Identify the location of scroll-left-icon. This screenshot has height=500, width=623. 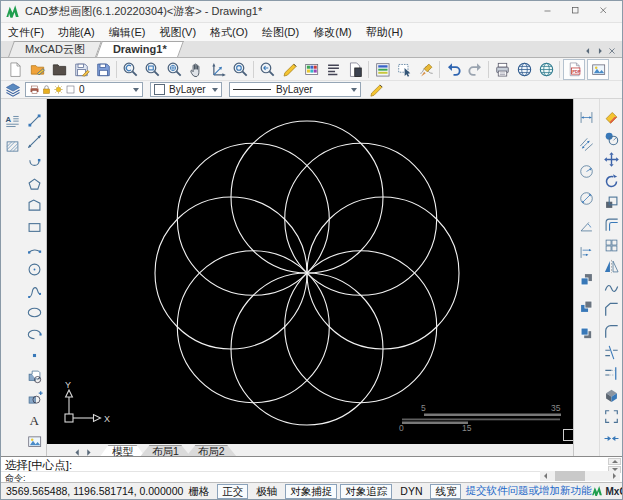
(546, 476).